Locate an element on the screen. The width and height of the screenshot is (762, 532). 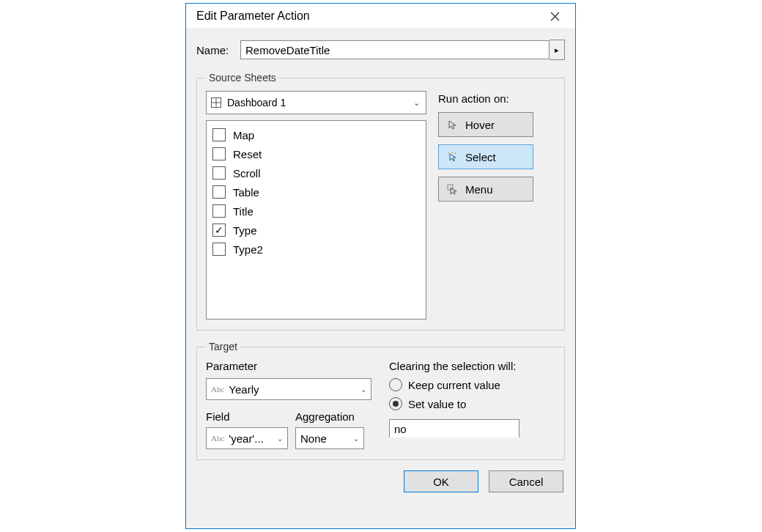
parameter-value: Yearly is located at coordinates (243, 390).